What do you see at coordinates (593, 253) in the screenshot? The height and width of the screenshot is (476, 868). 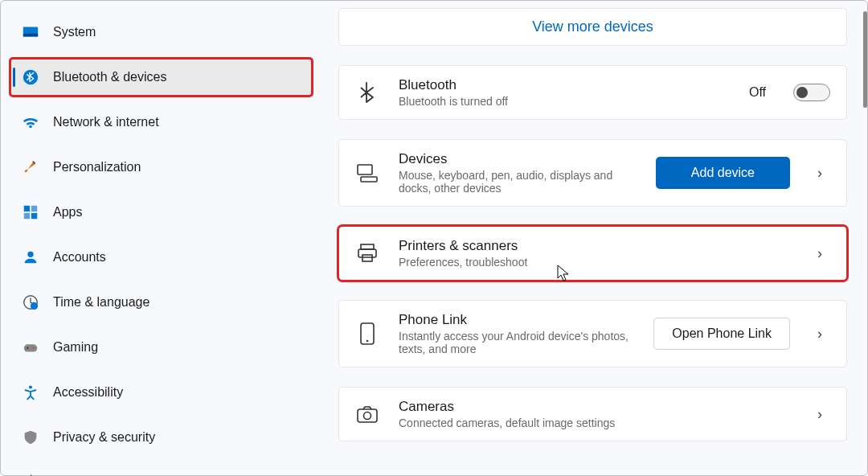 I see `printers-scanners-card: Printers & scanners Preferences, trouble…` at bounding box center [593, 253].